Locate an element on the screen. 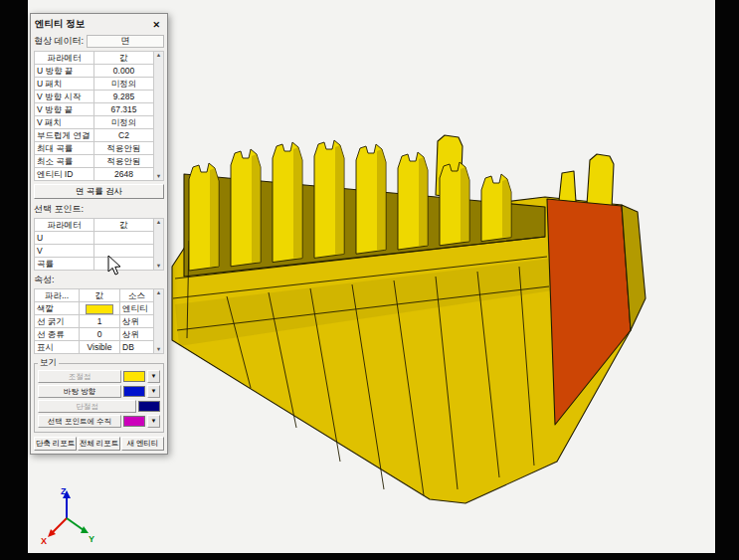  cell: 최소 곡률 is located at coordinates (65, 161).